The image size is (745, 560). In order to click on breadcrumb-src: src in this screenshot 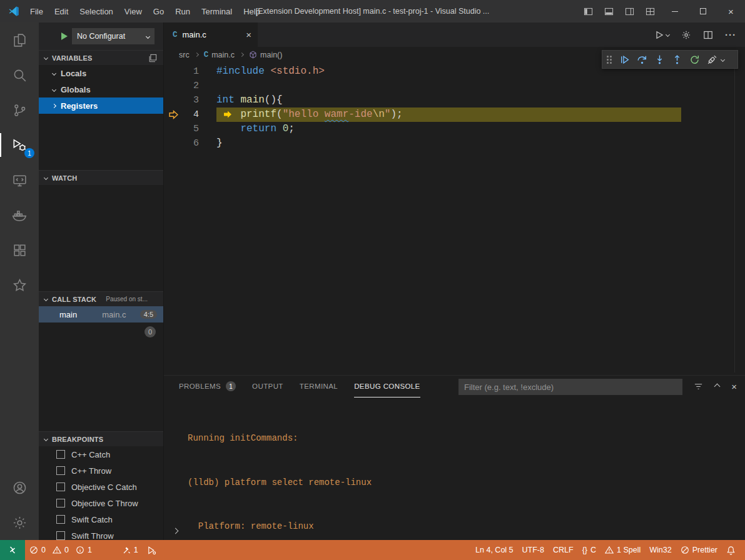, I will do `click(184, 55)`.